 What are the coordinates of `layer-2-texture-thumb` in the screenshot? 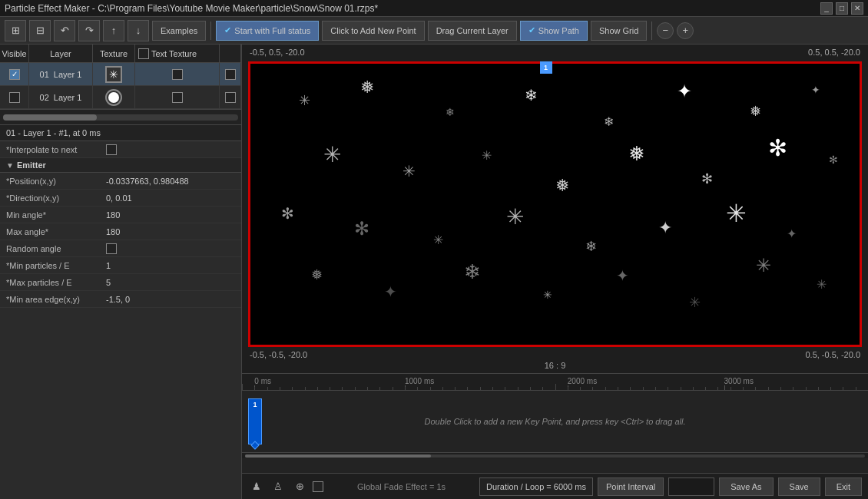 It's located at (114, 97).